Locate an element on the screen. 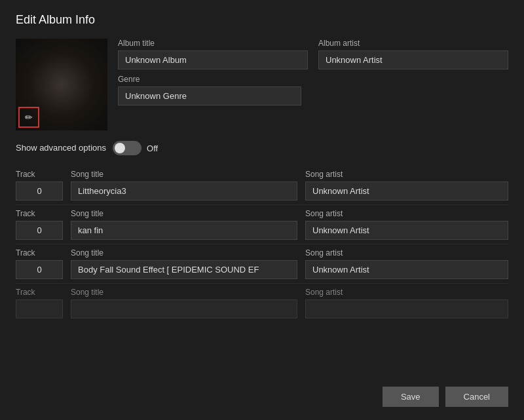 The width and height of the screenshot is (524, 420). song-artist-group-1: Song artist is located at coordinates (407, 224).